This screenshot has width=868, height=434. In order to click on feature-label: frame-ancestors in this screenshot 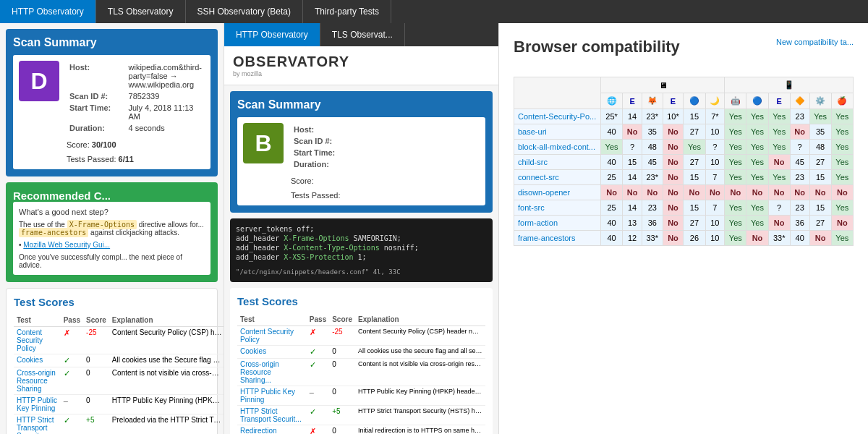, I will do `click(558, 239)`.